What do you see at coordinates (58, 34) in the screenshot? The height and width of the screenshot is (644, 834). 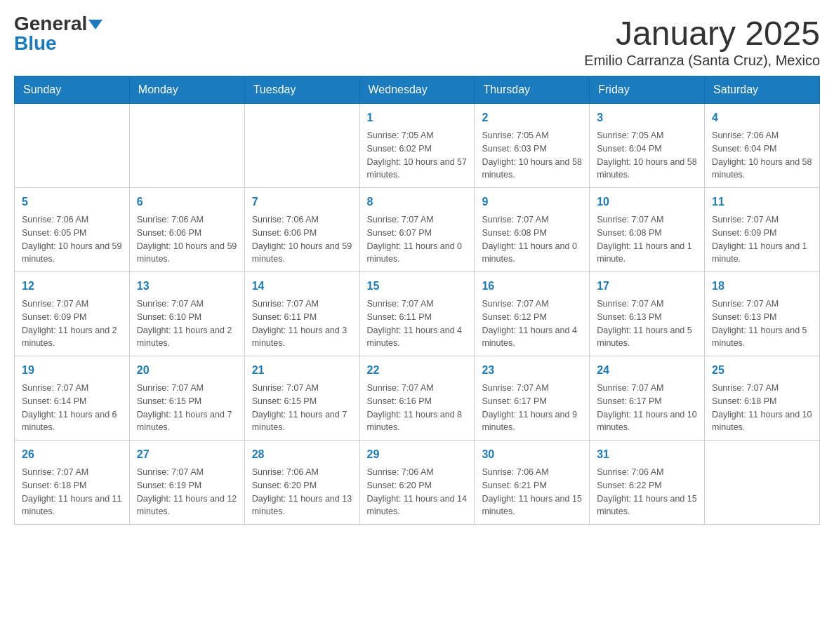 I see `logo: General Blue` at bounding box center [58, 34].